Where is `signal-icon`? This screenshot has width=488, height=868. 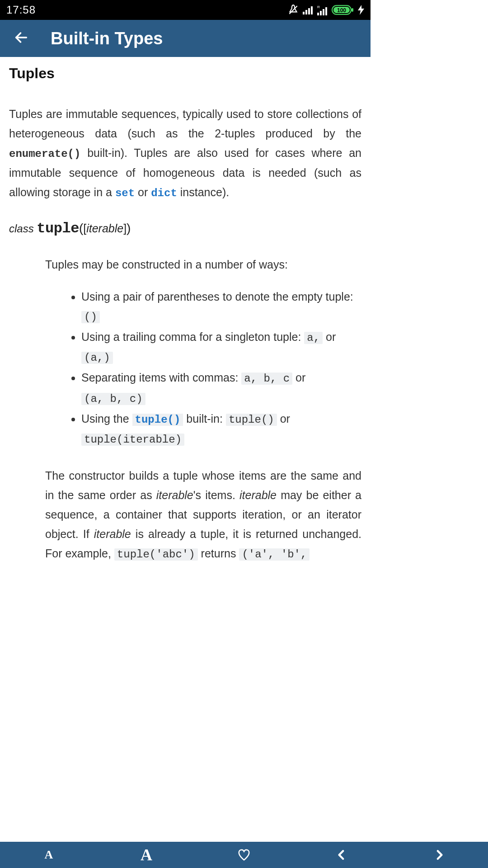 signal-icon is located at coordinates (308, 10).